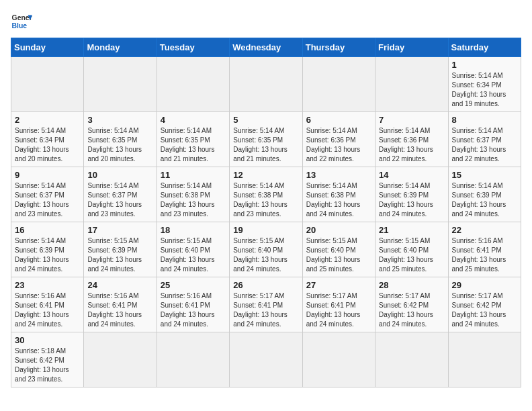 This screenshot has height=411, width=532. Describe the element at coordinates (48, 250) in the screenshot. I see `calendar-day-cell: 16Sunrise: 5:14 AM Sunset: 6:39 PM Dayli…` at that location.